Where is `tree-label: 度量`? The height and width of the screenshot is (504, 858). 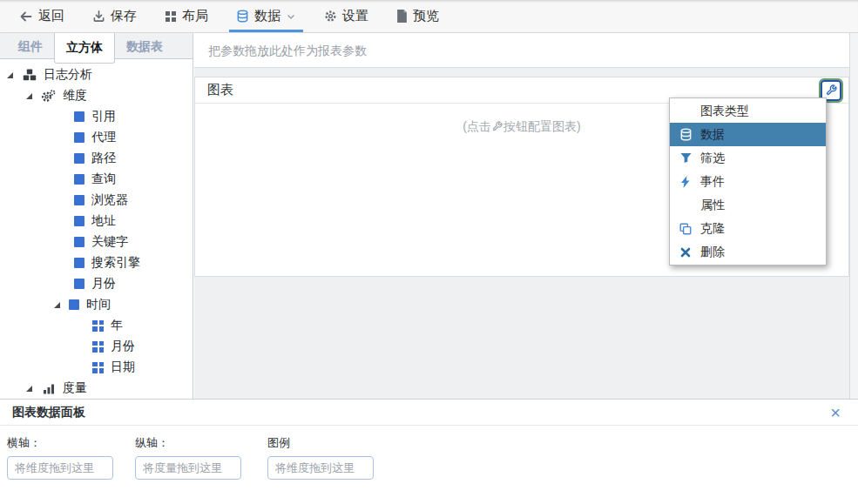
tree-label: 度量 is located at coordinates (75, 388).